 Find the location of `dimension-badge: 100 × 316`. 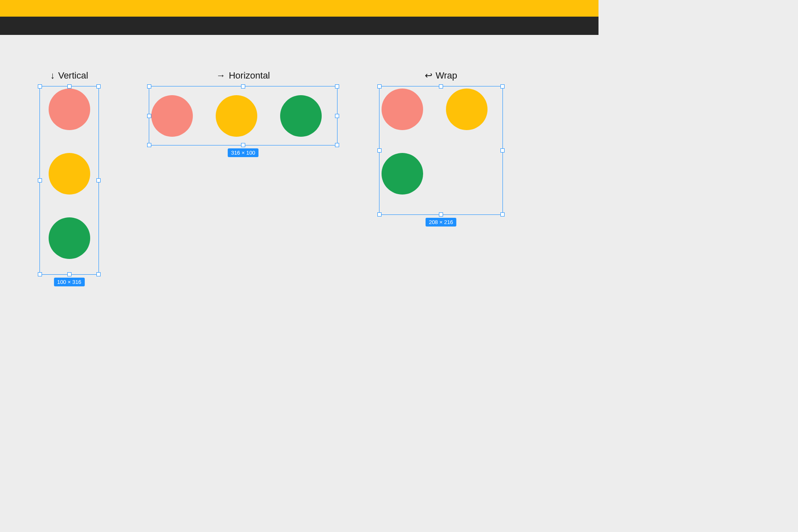

dimension-badge: 100 × 316 is located at coordinates (69, 282).